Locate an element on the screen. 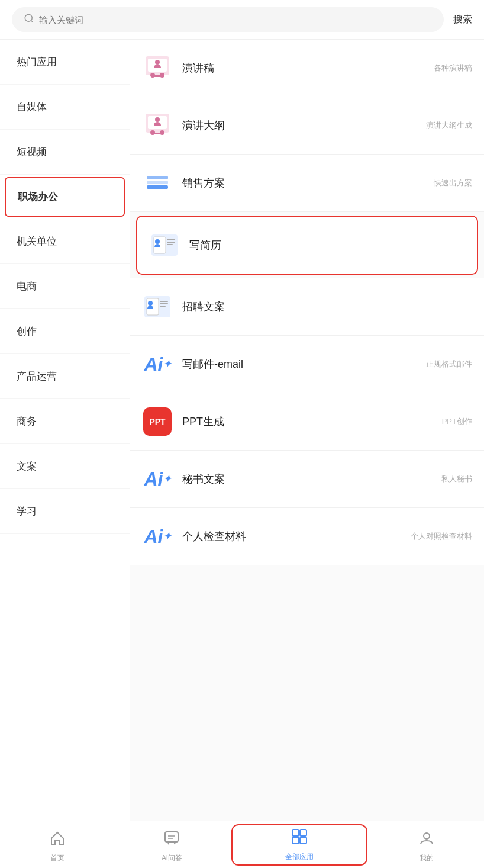 This screenshot has height=868, width=484. ai-qa-label: Ai问答 is located at coordinates (172, 859).